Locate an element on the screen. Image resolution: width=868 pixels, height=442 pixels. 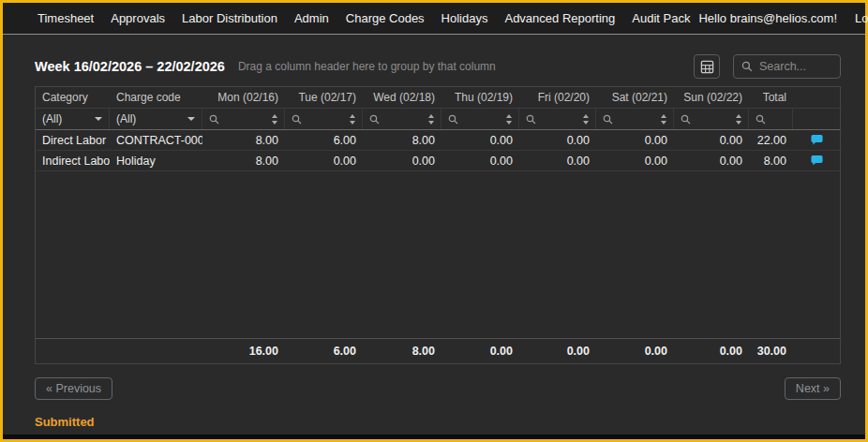
next-week-button: Next » is located at coordinates (813, 389).